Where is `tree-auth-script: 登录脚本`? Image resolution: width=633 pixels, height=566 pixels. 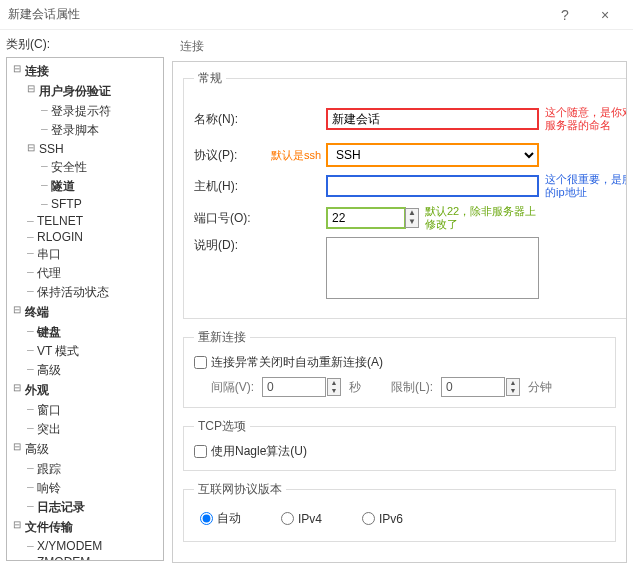
tree-auth-script: 登录脚本 is located at coordinates (75, 130).